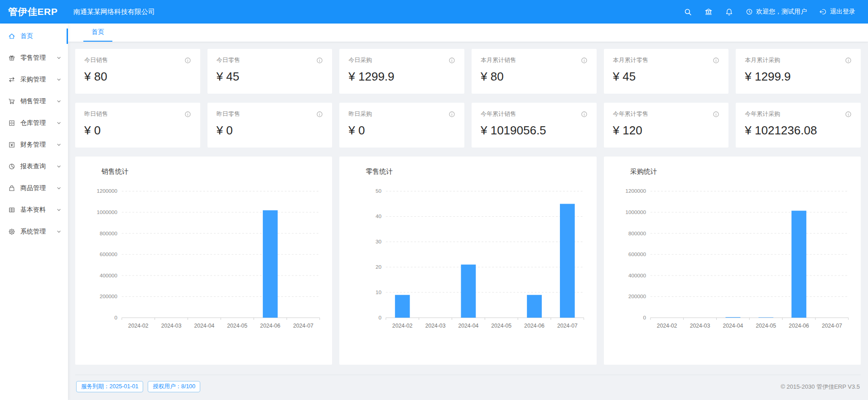 The height and width of the screenshot is (400, 868). What do you see at coordinates (631, 60) in the screenshot?
I see `stat-label: 本月累计零售` at bounding box center [631, 60].